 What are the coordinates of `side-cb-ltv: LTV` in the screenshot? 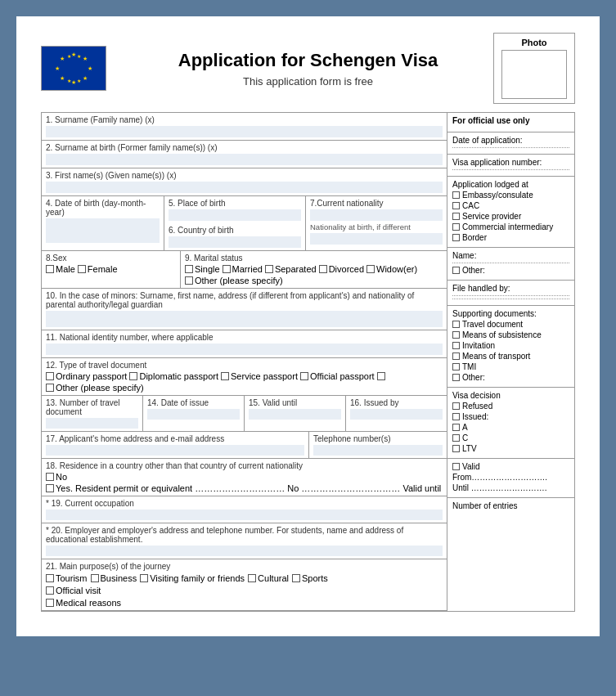 It's located at (510, 448).